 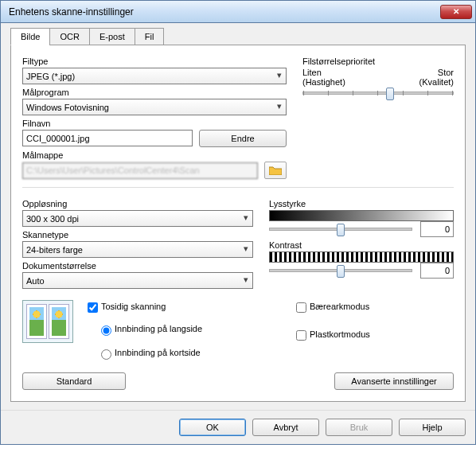 What do you see at coordinates (140, 170) in the screenshot?
I see `destfolder-input` at bounding box center [140, 170].